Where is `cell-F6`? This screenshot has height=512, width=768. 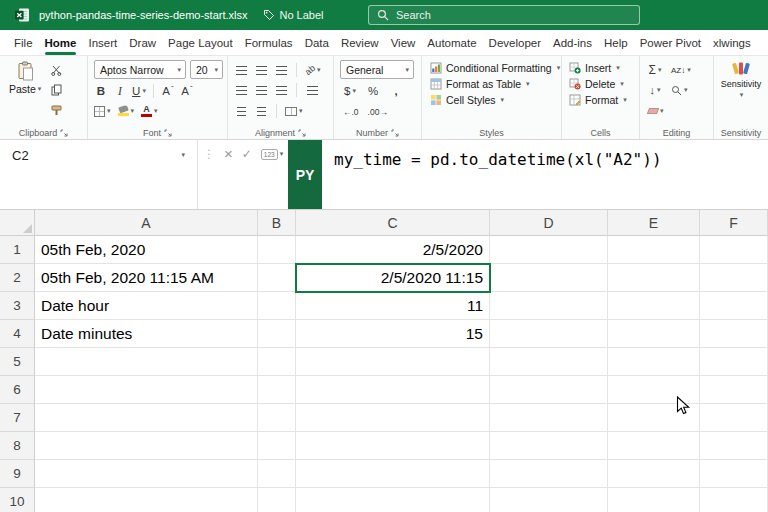 cell-F6 is located at coordinates (734, 390).